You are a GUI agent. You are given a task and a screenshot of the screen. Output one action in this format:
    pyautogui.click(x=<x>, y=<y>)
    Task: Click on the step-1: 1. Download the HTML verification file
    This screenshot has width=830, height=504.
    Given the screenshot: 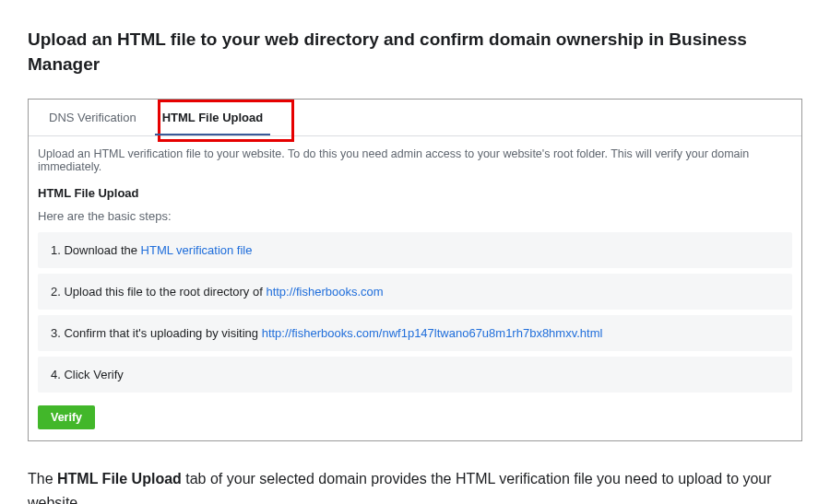 What is the action you would take?
    pyautogui.click(x=415, y=251)
    